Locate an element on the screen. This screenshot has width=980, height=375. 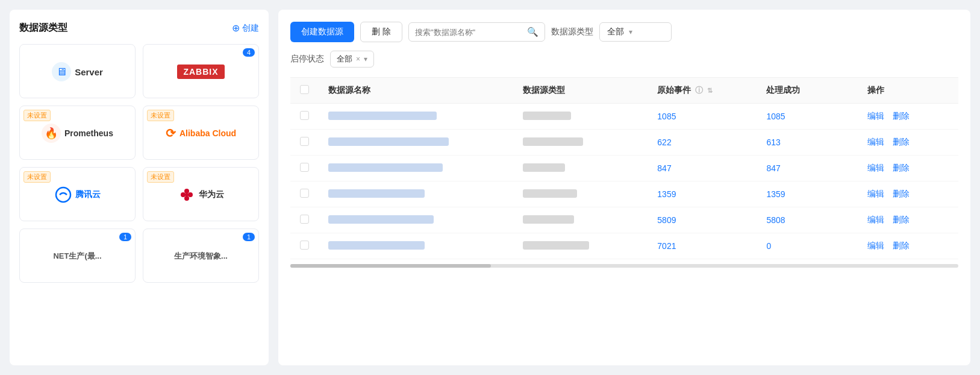
card-zabbix: 4 ZABBIX is located at coordinates (201, 71).